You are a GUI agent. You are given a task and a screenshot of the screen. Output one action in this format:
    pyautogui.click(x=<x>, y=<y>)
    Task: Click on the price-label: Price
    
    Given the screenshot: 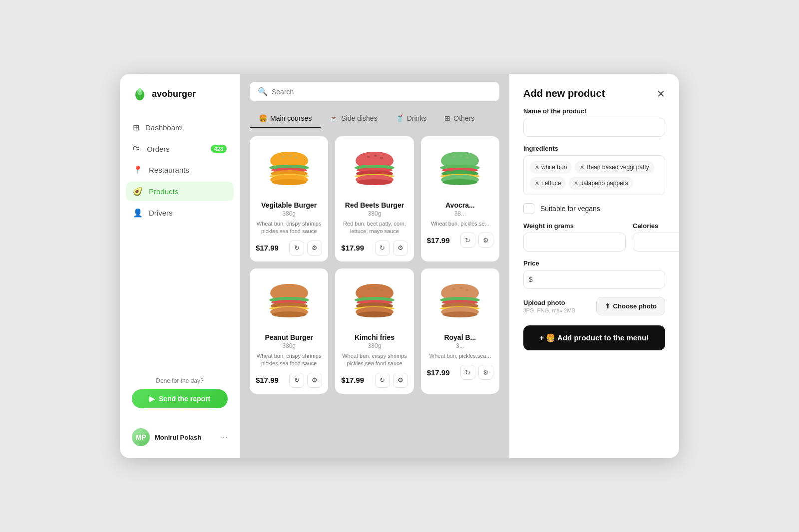 What is the action you would take?
    pyautogui.click(x=594, y=264)
    